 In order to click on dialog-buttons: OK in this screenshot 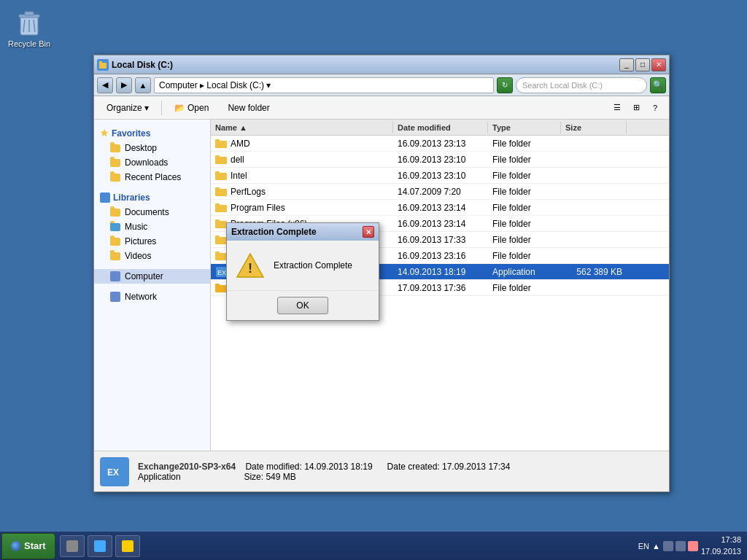, I will do `click(303, 305)`.